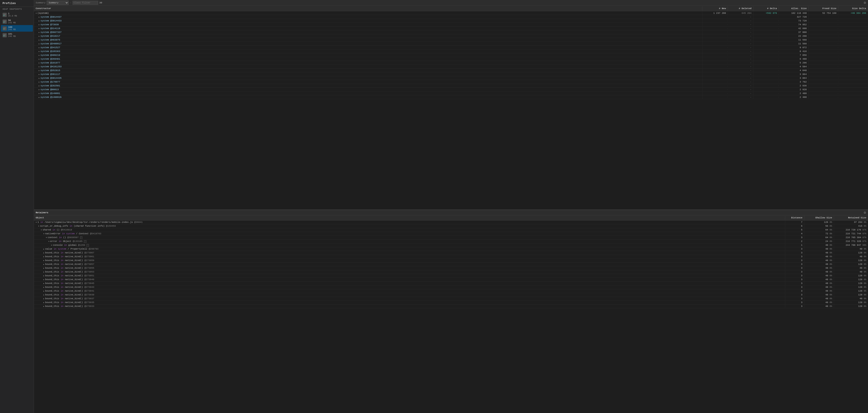  Describe the element at coordinates (17, 28) in the screenshot. I see `snapshot-item: 100 249 MB` at that location.